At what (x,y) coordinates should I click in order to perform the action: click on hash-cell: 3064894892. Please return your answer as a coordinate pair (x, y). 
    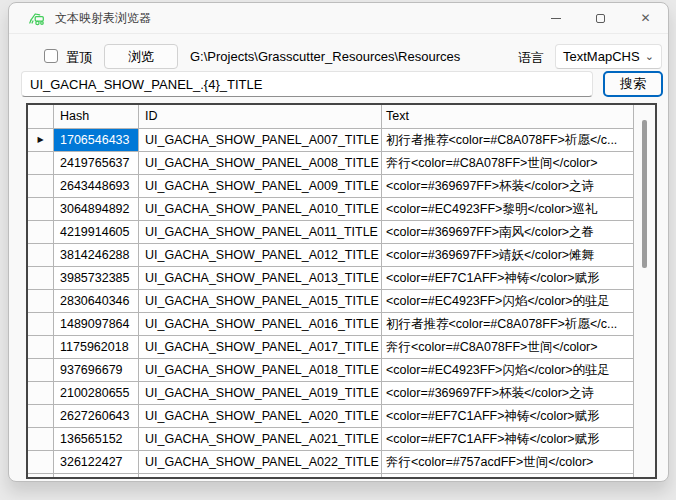
    Looking at the image, I should click on (96, 209).